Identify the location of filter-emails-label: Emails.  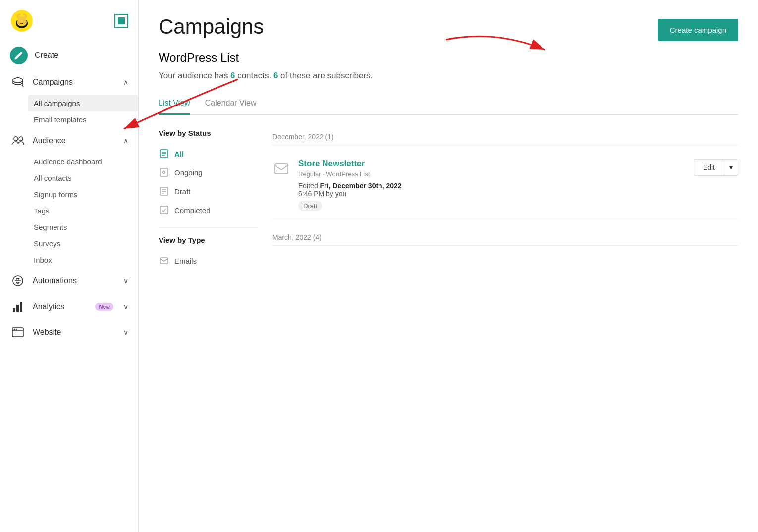
(185, 261).